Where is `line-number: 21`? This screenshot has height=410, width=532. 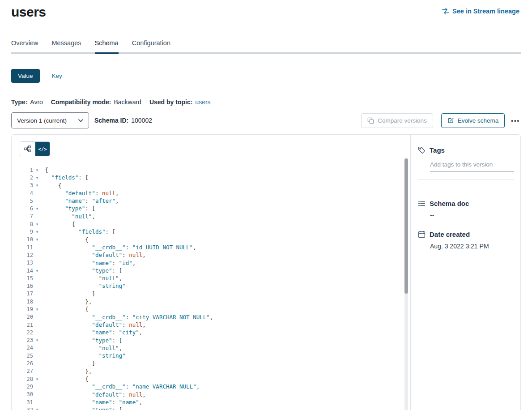 line-number: 21 is located at coordinates (25, 325).